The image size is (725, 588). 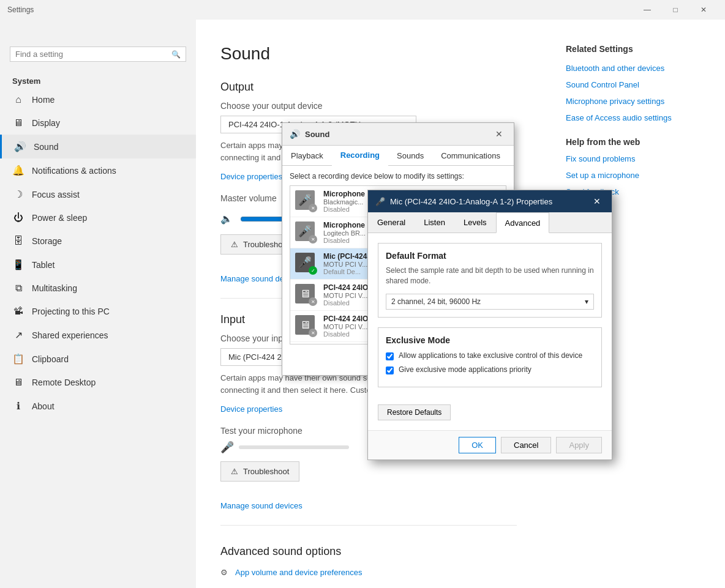 What do you see at coordinates (98, 335) in the screenshot?
I see `sidebar-item-shared: ↗ Shared experiences` at bounding box center [98, 335].